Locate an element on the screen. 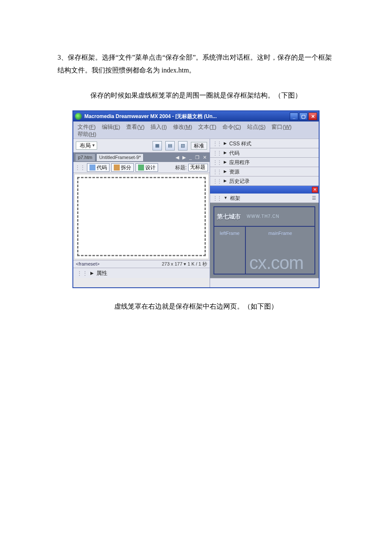 The height and width of the screenshot is (555, 392). document-tabs: p7.htm UntitledFrameset-9* ◀ ▶ _ ❐ ✕ is located at coordinates (141, 157).